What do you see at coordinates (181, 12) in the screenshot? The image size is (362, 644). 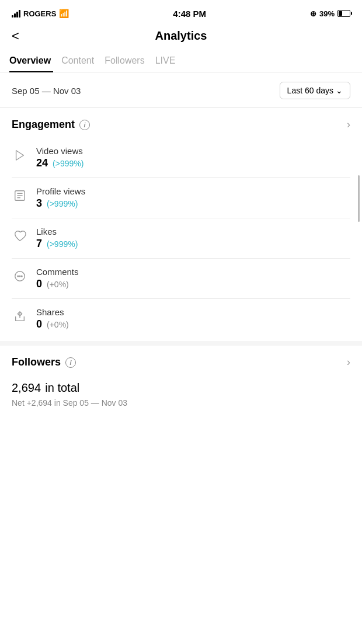 I see `status-bar: ROGERS 📶 4:48 PM ⊕ 39%` at bounding box center [181, 12].